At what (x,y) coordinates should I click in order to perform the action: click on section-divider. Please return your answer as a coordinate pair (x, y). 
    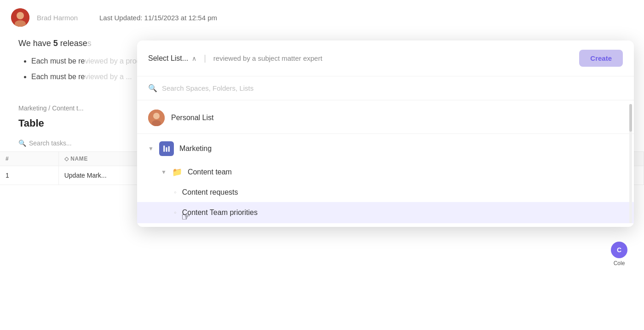
    Looking at the image, I should click on (385, 133).